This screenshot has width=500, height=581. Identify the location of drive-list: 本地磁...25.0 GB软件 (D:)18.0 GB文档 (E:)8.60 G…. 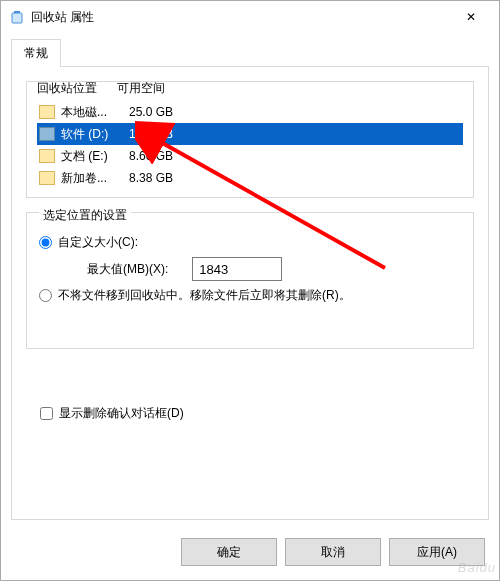
(250, 145).